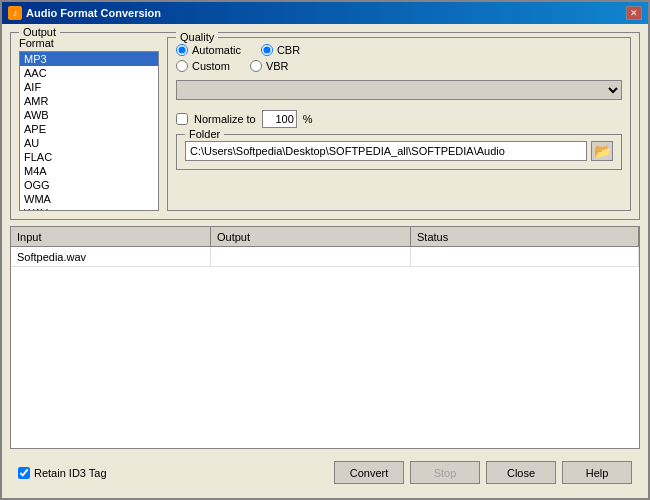 This screenshot has width=650, height=500. Describe the element at coordinates (225, 119) in the screenshot. I see `normalize-label: Normalize to` at that location.